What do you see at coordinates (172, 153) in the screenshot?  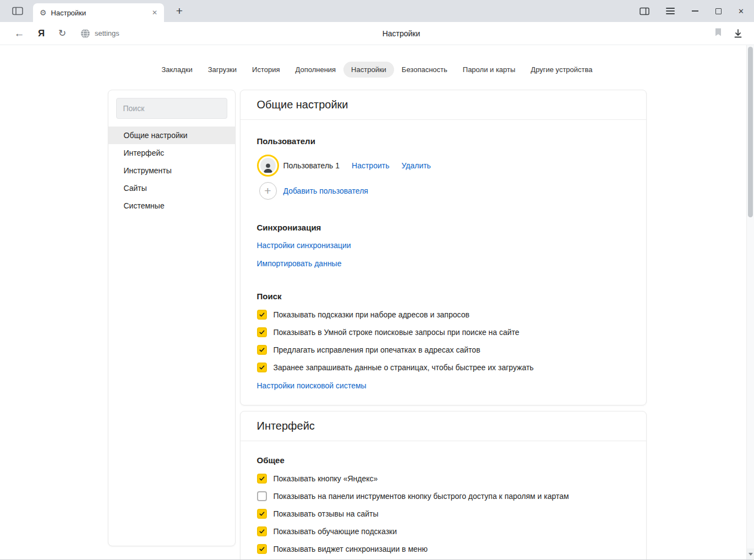 I see `sidebar-item-interface: Интерфейс` at bounding box center [172, 153].